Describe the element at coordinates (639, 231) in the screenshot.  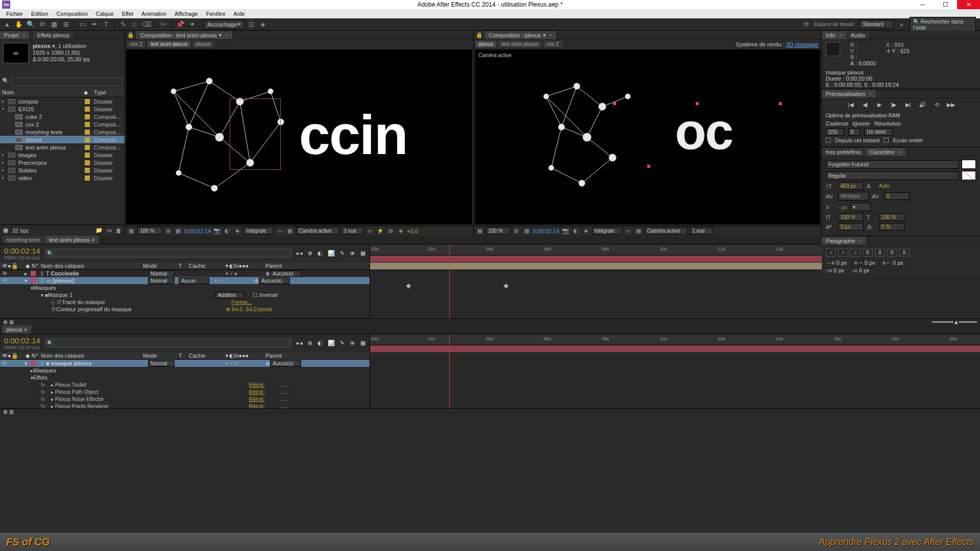
I see `transparency-icon: ▦` at that location.